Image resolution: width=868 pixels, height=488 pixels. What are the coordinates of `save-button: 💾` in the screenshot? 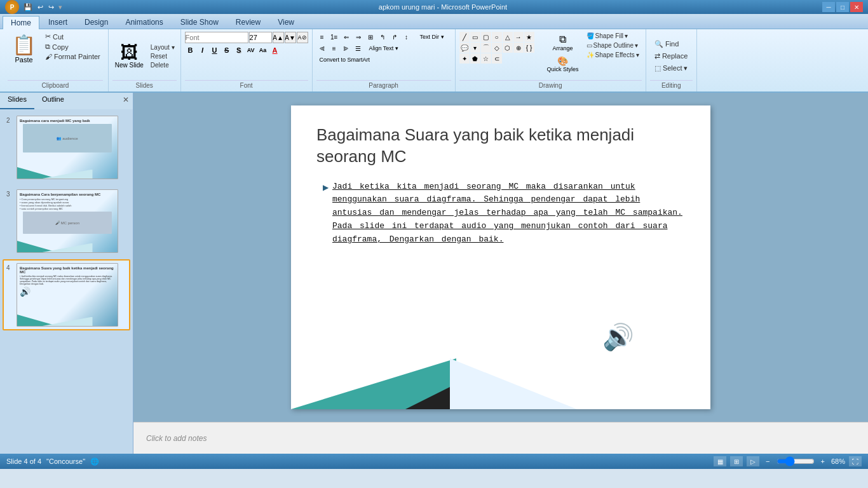 It's located at (28, 8).